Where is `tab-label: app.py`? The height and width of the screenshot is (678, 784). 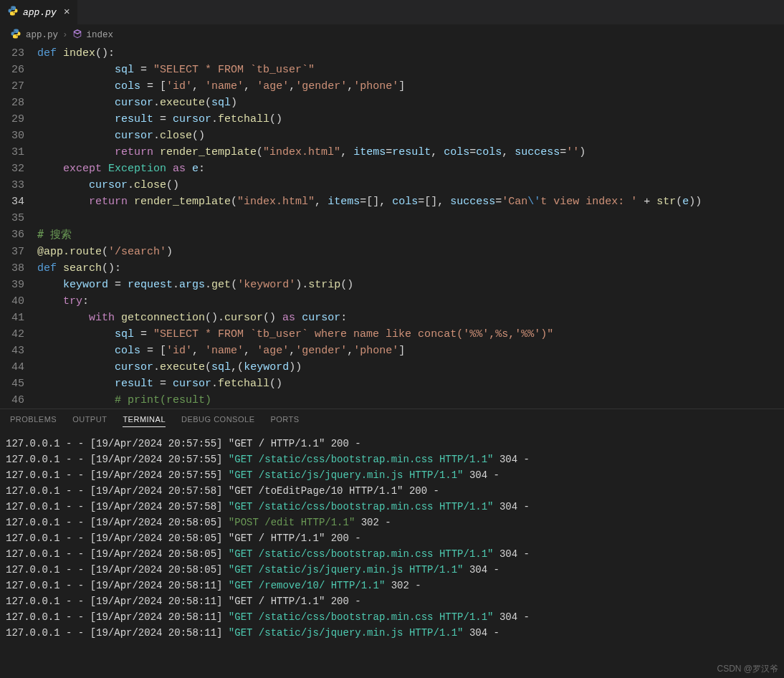 tab-label: app.py is located at coordinates (40, 13).